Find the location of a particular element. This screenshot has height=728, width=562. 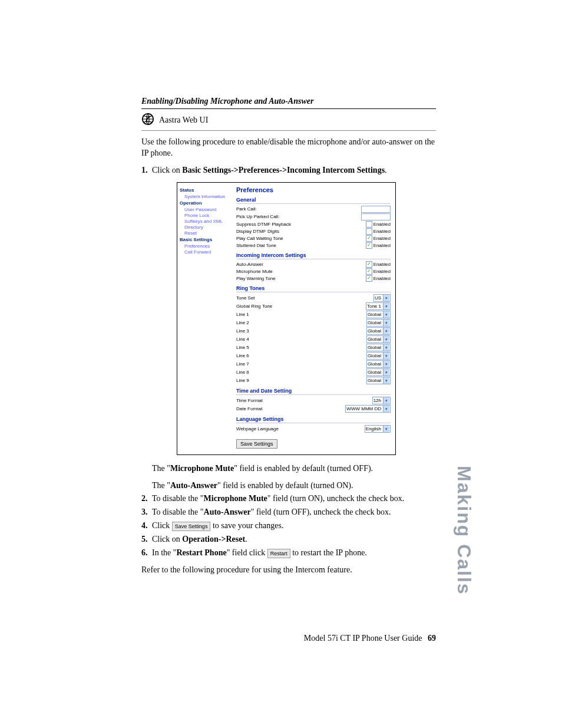

line4-select: Global▾ is located at coordinates (378, 340).